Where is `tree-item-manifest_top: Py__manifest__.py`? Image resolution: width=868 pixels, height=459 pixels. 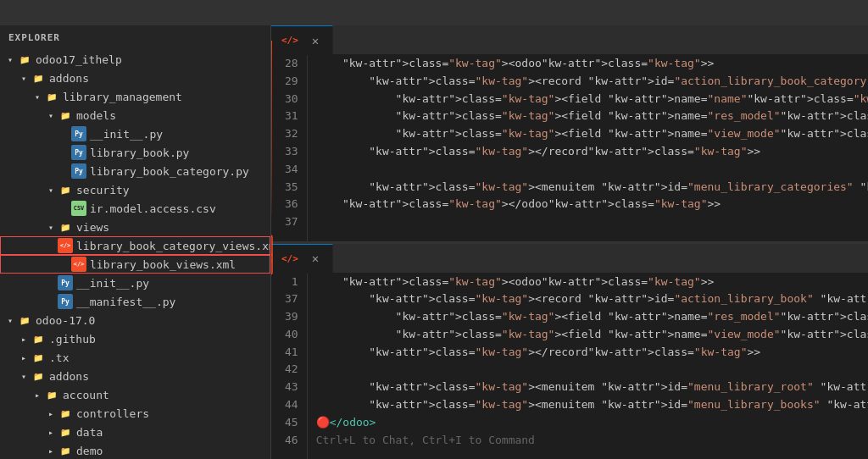
tree-item-manifest_top: Py__manifest__.py is located at coordinates (136, 301).